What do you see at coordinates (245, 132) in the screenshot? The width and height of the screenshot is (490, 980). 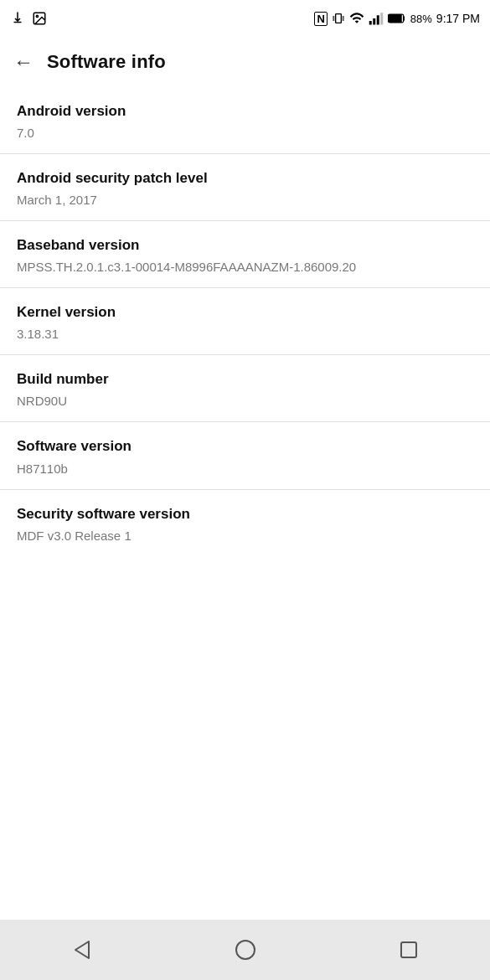 I see `android-version-value: 7.0` at bounding box center [245, 132].